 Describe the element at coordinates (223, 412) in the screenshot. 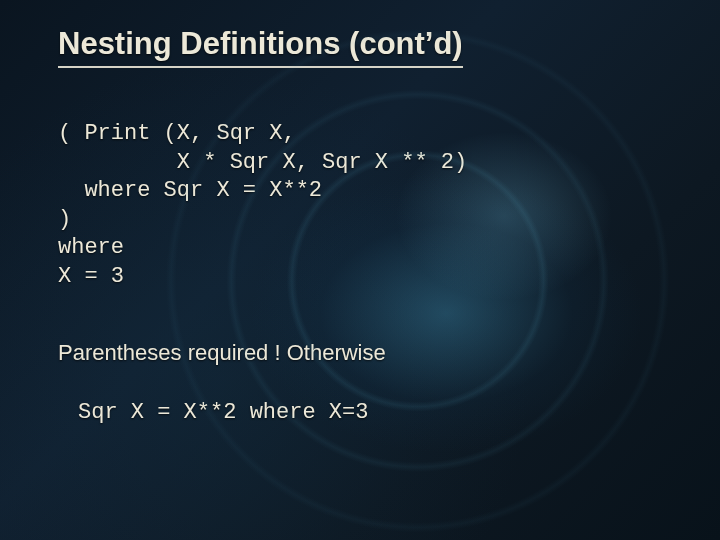

I see `inline-code: Sqr X = X**2 where X=3` at that location.